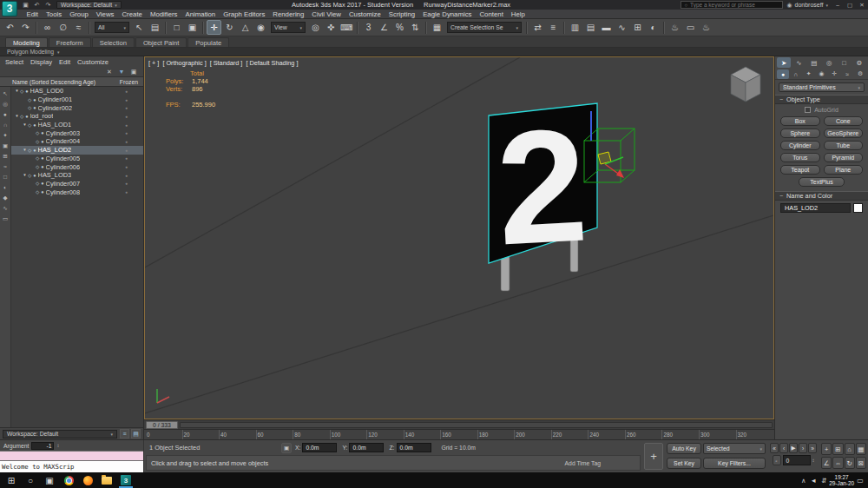 The image size is (868, 488). I want to click on ribbon-tab-modeling: Modeling, so click(26, 42).